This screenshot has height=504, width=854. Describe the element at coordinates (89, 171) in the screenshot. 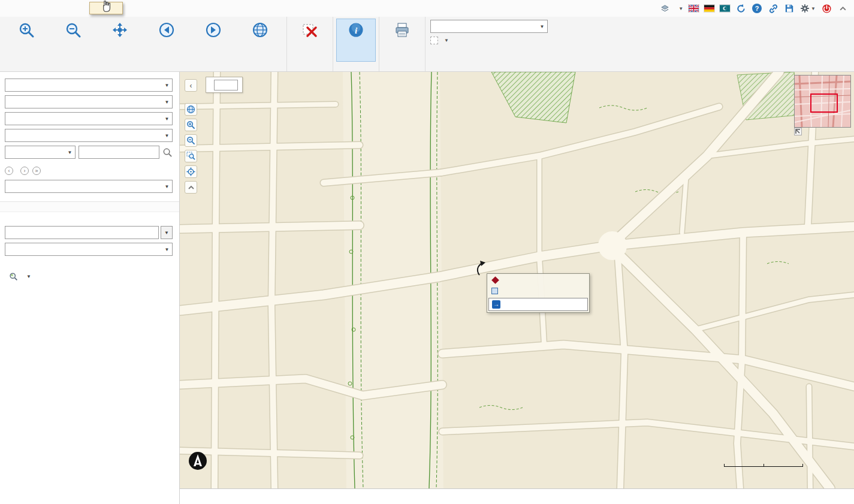

I see `sidebar-tabs: ‹ › »` at that location.